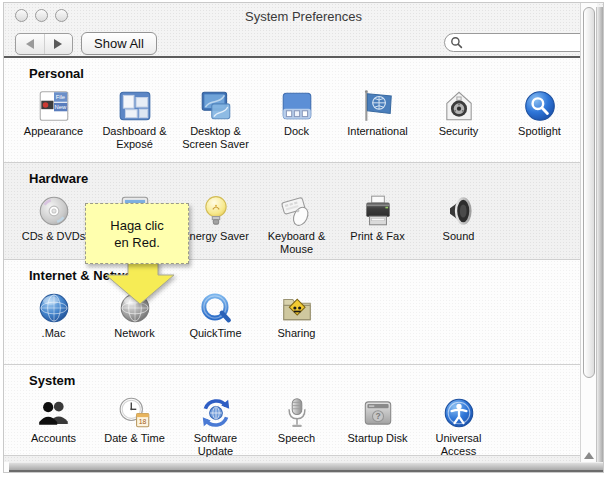 Image resolution: width=611 pixels, height=477 pixels. I want to click on callout-arrow-icon, so click(140, 284).